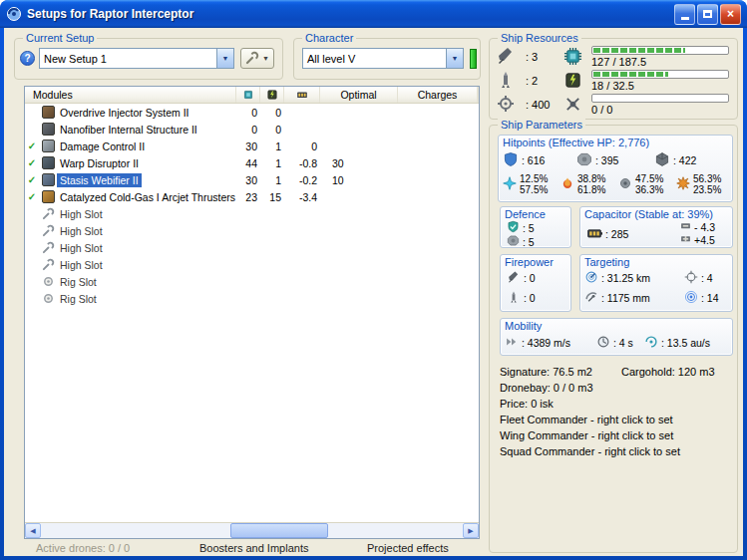 The width and height of the screenshot is (747, 560). What do you see at coordinates (272, 95) in the screenshot?
I see `powergrid-column-icon` at bounding box center [272, 95].